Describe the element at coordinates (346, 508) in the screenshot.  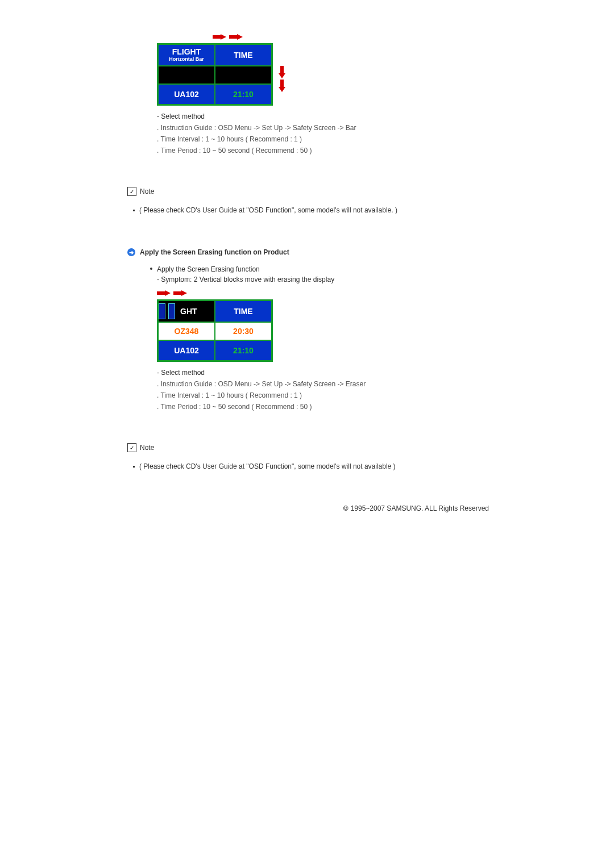
I see `copyright-symbol: ©` at that location.